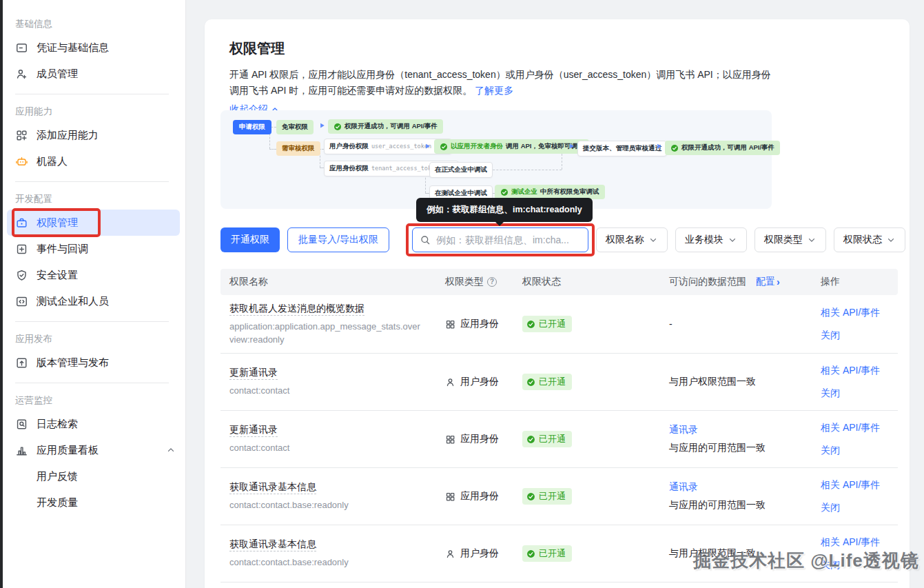 The height and width of the screenshot is (588, 924). Describe the element at coordinates (101, 339) in the screenshot. I see `sidebar-section-release: 应用发布` at that location.